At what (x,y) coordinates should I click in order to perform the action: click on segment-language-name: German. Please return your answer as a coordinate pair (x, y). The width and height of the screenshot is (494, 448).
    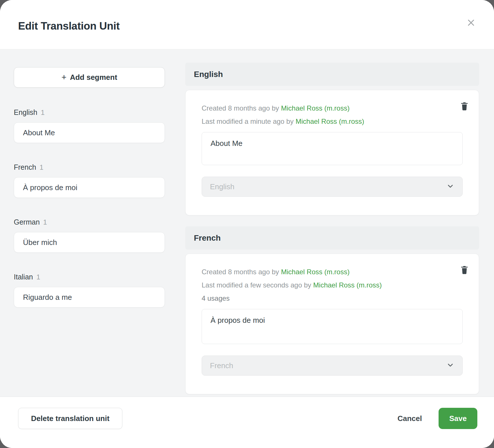
    Looking at the image, I should click on (27, 222).